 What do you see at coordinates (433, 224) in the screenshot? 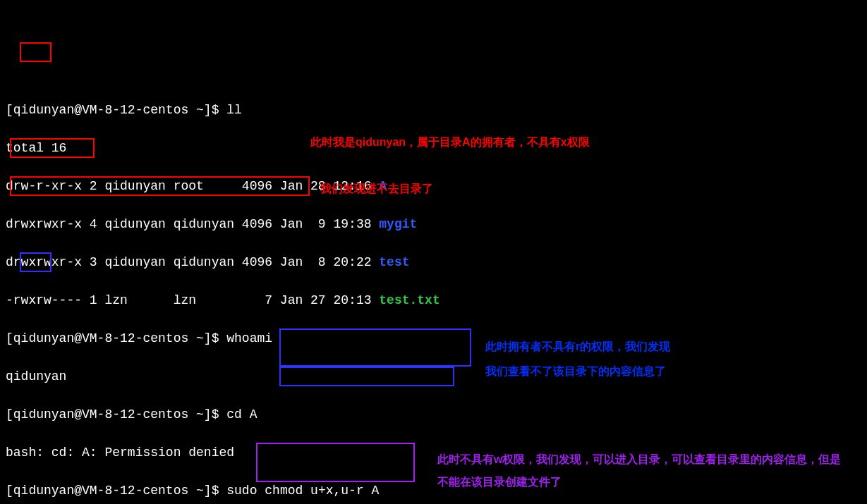
I see `ls-row: drwxrwxr-x 4 qidunyan qidunyan 4096 Jan …` at bounding box center [433, 224].